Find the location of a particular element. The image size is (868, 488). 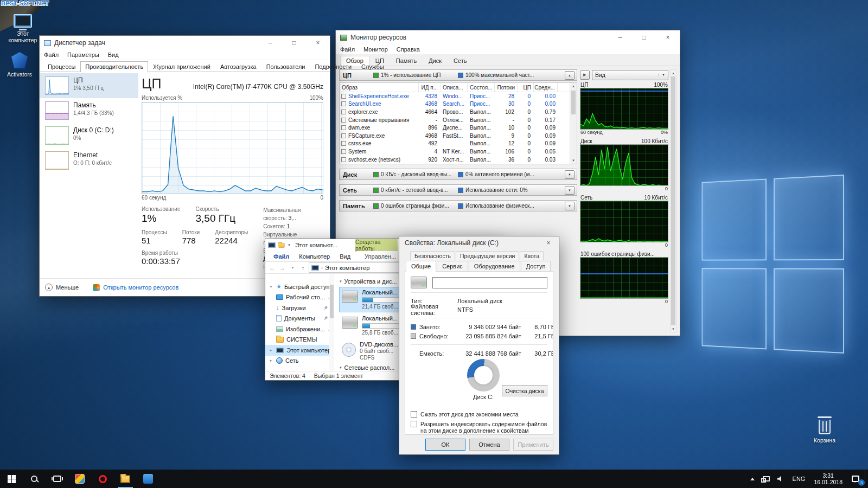

process-table-header: Образ ИД п... Описа... Состоя... Потоки … is located at coordinates (455, 88).